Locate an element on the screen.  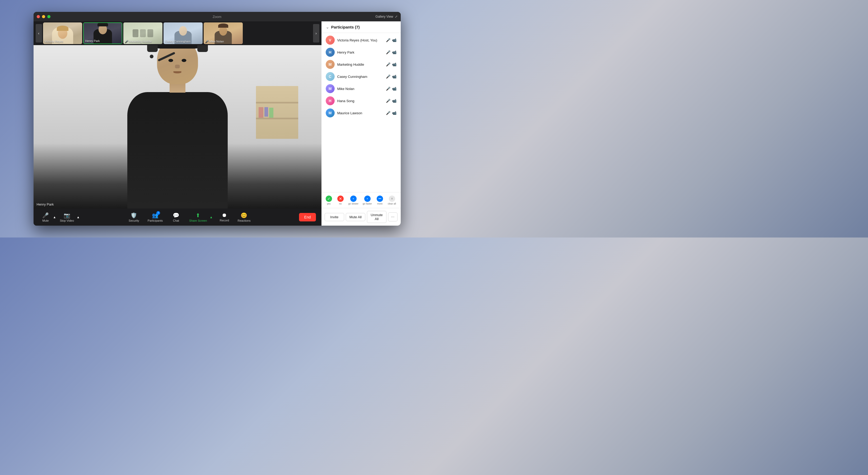
thumbnail-label-marketing: 🎤 Marketing Huddle is located at coordinates (138, 41).